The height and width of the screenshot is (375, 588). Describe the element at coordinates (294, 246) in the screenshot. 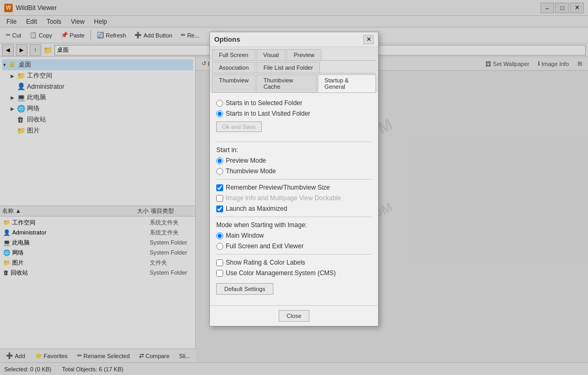

I see `radio-fullscreen-exit: Full Screen and Exit Viewer` at that location.